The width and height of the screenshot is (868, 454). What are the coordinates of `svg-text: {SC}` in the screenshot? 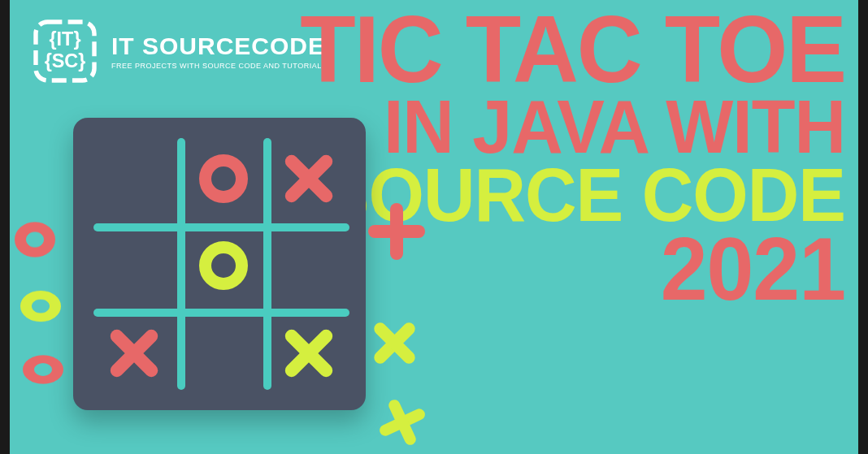 It's located at (65, 61).